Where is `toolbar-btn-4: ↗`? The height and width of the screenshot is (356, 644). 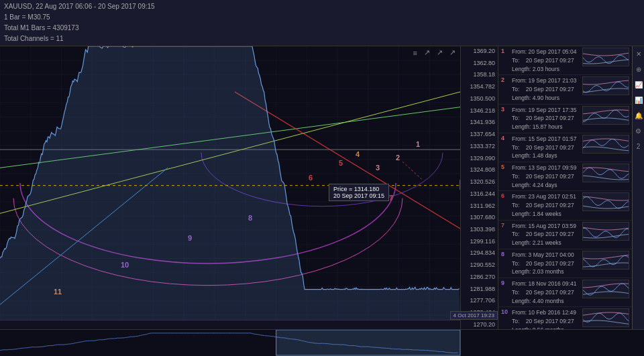 toolbar-btn-4: ↗ is located at coordinates (452, 52).